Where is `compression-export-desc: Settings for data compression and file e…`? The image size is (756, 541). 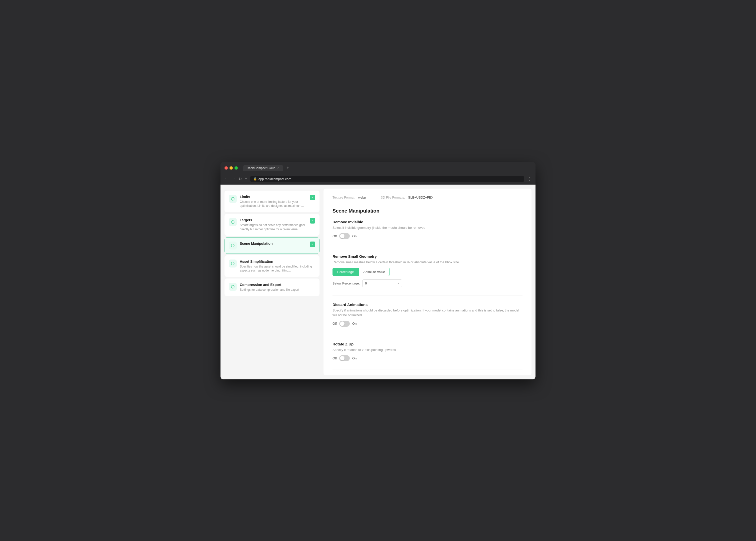 compression-export-desc: Settings for data compression and file e… is located at coordinates (277, 290).